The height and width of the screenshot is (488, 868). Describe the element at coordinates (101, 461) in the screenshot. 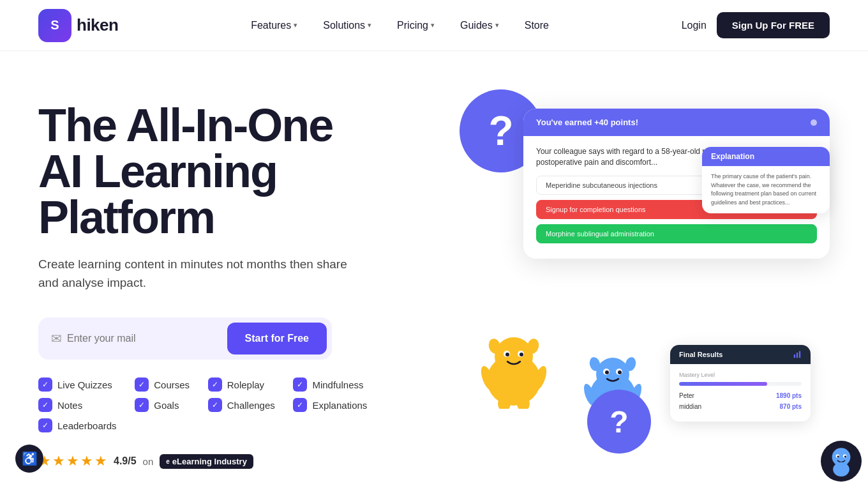

I see `star-5: ★` at that location.